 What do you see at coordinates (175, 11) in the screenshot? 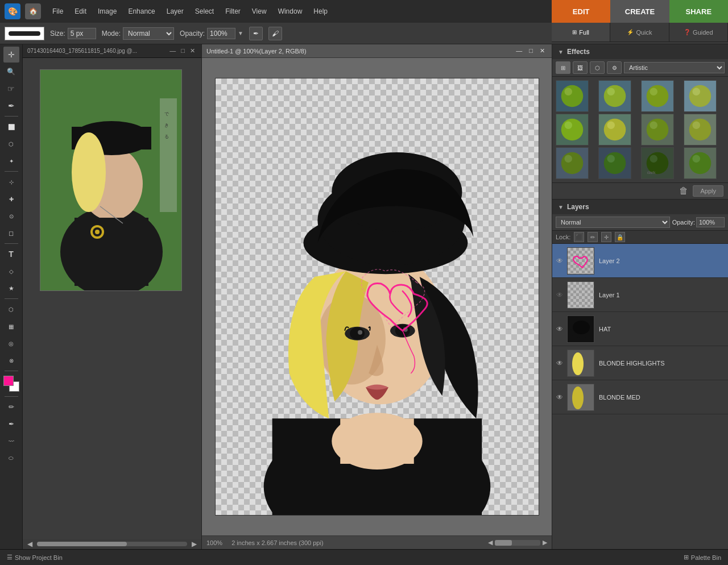
I see `menu-layer: Layer` at bounding box center [175, 11].